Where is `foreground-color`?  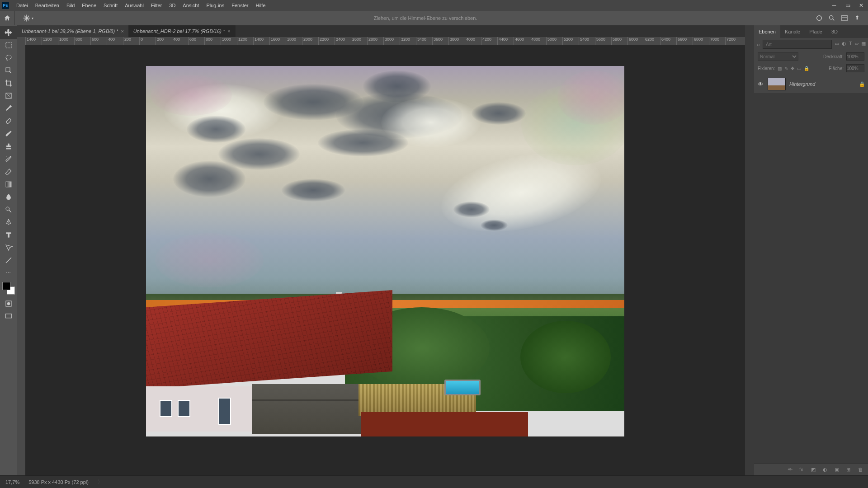
foreground-color is located at coordinates (6, 286).